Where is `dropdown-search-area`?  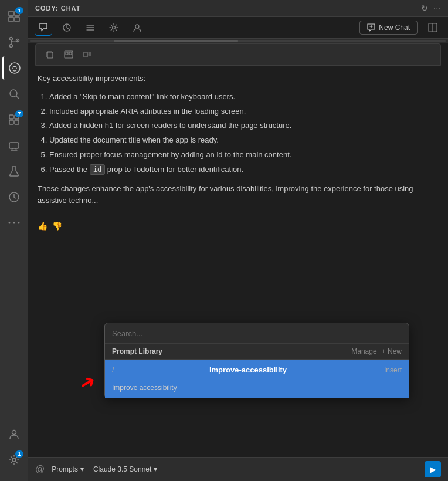 dropdown-search-area is located at coordinates (257, 333).